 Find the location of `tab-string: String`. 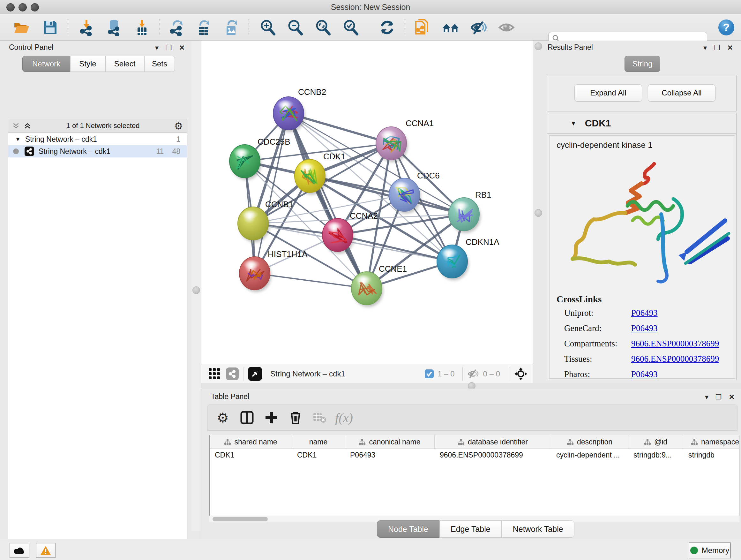

tab-string: String is located at coordinates (643, 64).